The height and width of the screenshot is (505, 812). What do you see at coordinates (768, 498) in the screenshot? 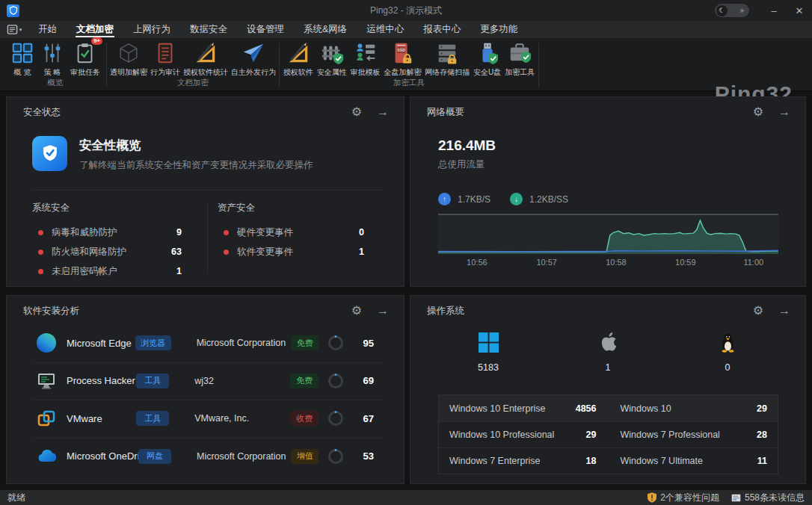
I see `unread-messages: 558条未读信息` at bounding box center [768, 498].